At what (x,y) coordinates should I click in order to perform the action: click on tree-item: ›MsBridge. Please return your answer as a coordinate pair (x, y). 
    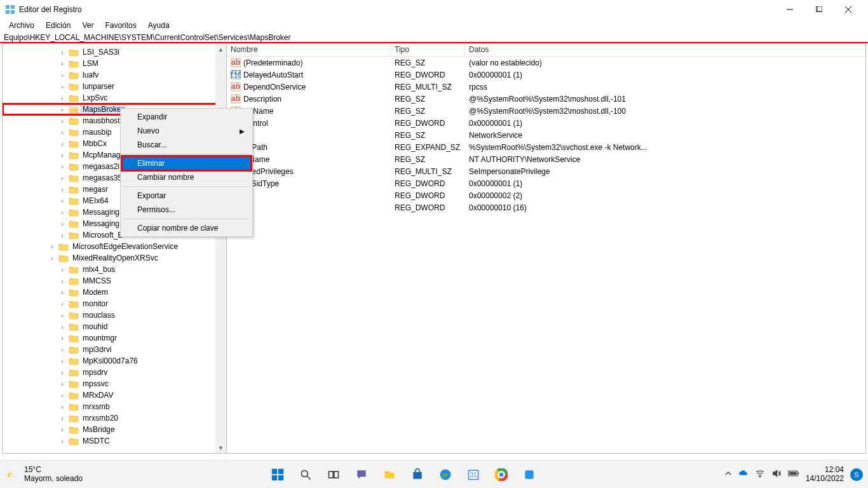
    Looking at the image, I should click on (114, 430).